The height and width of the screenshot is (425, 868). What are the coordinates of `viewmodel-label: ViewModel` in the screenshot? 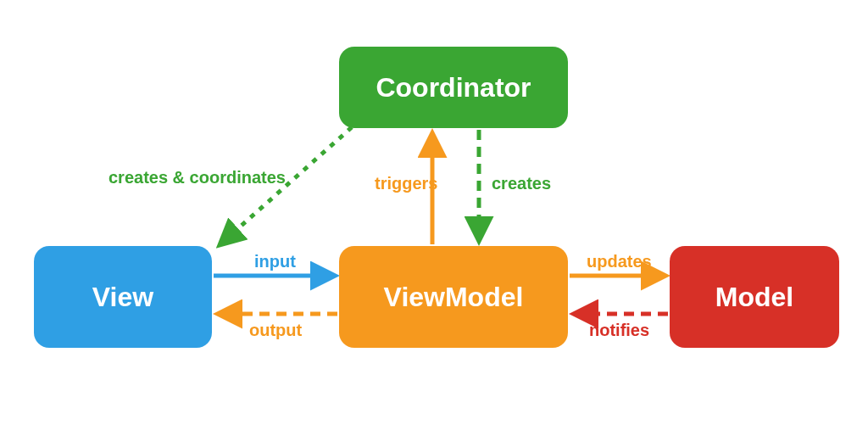 It's located at (454, 297).